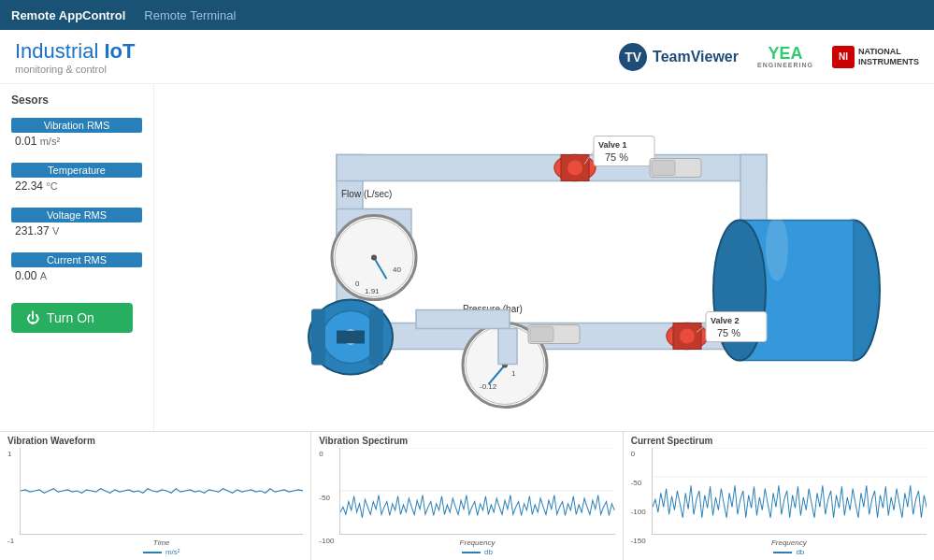  Describe the element at coordinates (11, 502) in the screenshot. I see `vibration-y-axis: 1 -1` at that location.